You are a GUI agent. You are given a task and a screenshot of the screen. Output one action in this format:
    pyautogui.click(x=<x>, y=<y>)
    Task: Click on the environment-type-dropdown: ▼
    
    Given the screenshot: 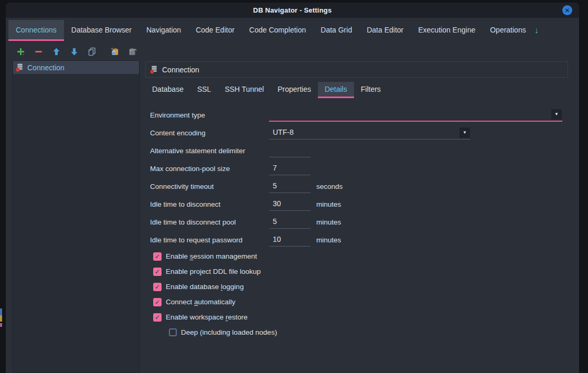 What is the action you would take?
    pyautogui.click(x=415, y=115)
    